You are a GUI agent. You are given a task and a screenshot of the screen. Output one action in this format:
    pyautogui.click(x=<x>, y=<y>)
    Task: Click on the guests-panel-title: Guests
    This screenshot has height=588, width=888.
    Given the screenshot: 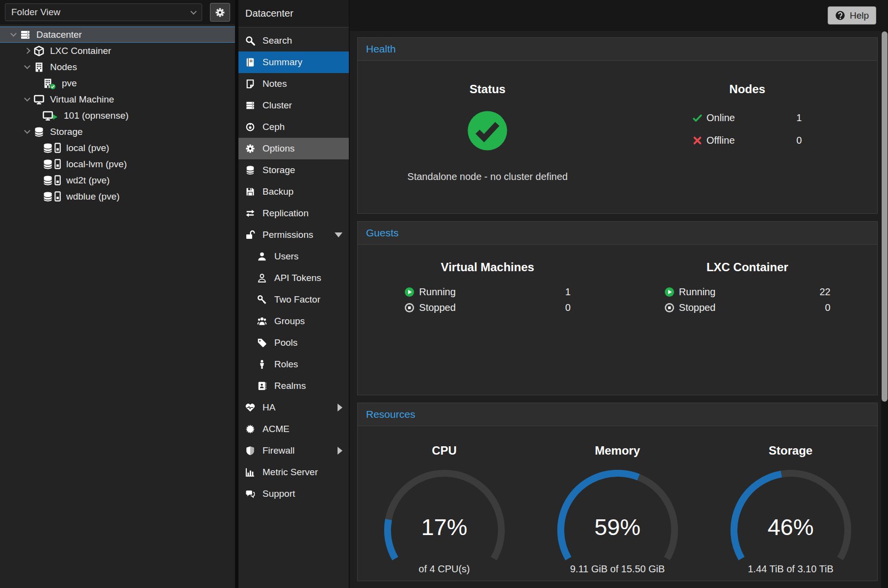 What is the action you would take?
    pyautogui.click(x=617, y=233)
    